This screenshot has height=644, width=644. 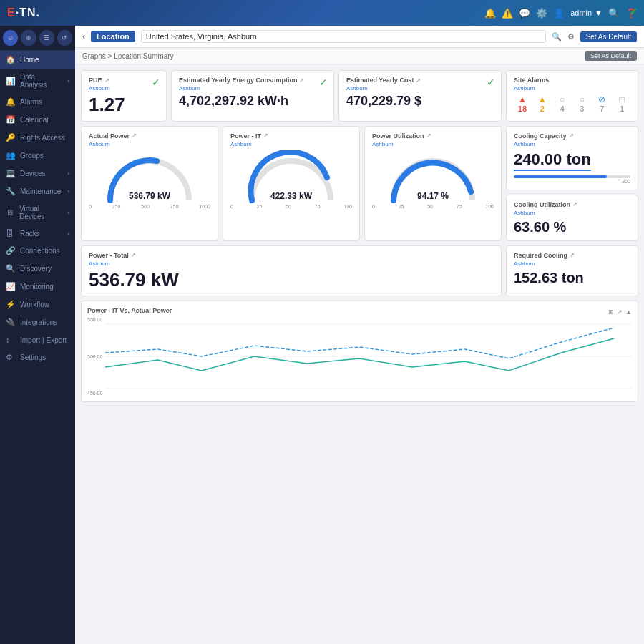 I want to click on gauge-label-750: 750, so click(x=175, y=206).